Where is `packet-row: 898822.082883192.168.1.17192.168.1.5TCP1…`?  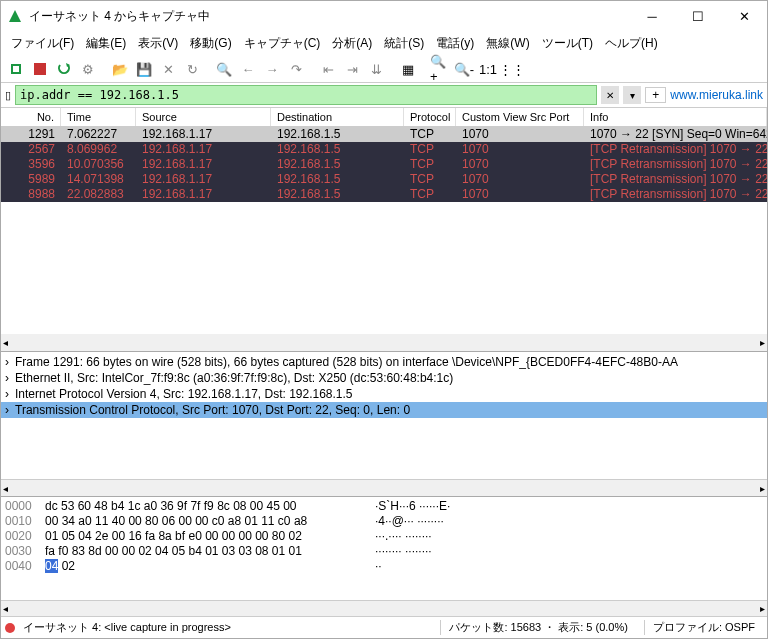 packet-row: 898822.082883192.168.1.17192.168.1.5TCP1… is located at coordinates (384, 194).